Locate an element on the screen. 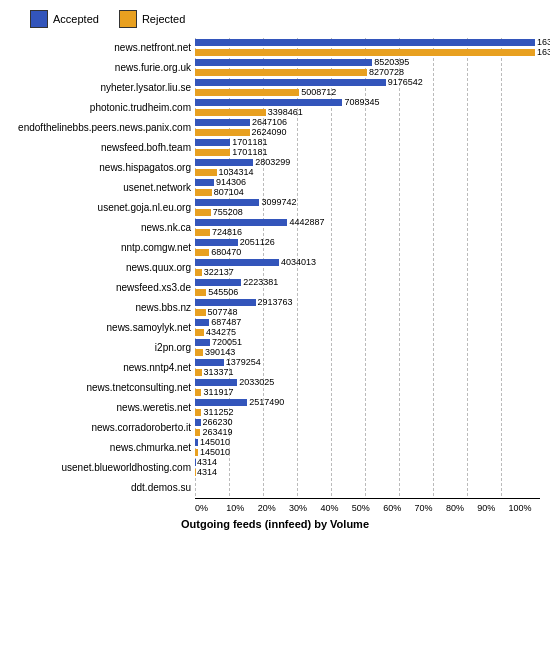 The image size is (550, 655). x-axis-labels: 0%10%20%30%40%50%60%70%80%90%100% is located at coordinates (368, 508).